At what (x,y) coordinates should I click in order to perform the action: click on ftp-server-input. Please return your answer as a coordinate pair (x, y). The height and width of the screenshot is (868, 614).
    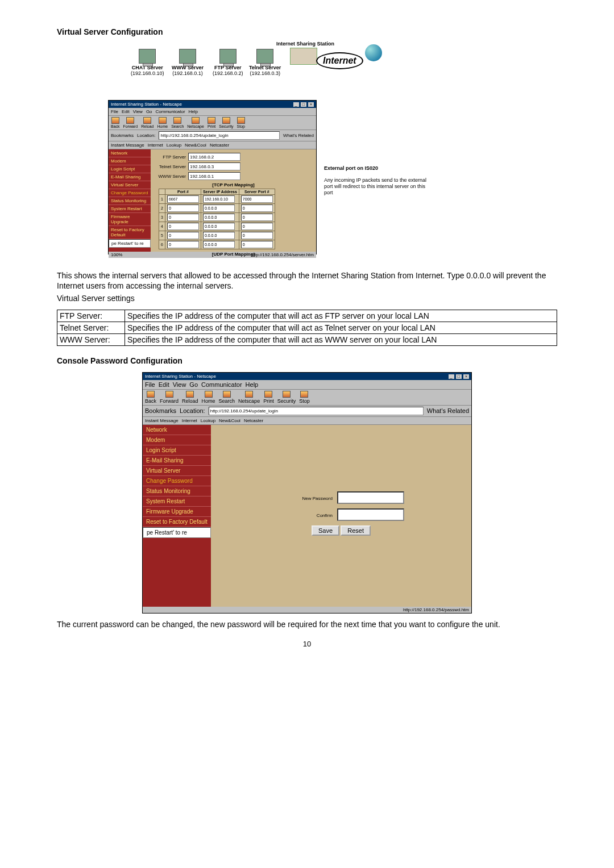
    Looking at the image, I should click on (214, 157).